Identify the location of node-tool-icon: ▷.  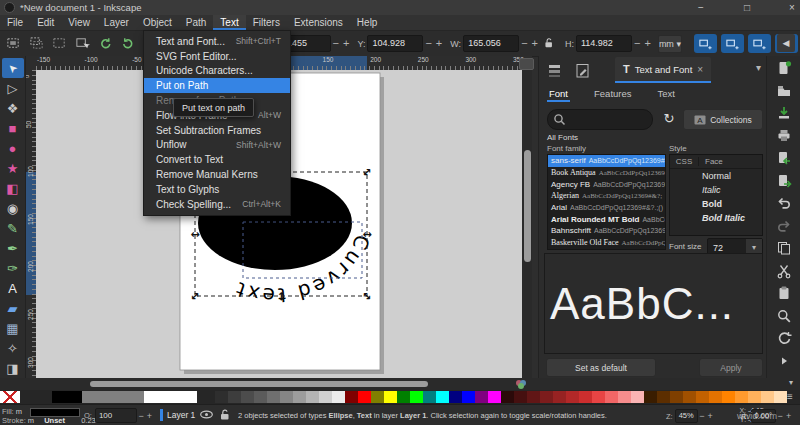
(13, 88).